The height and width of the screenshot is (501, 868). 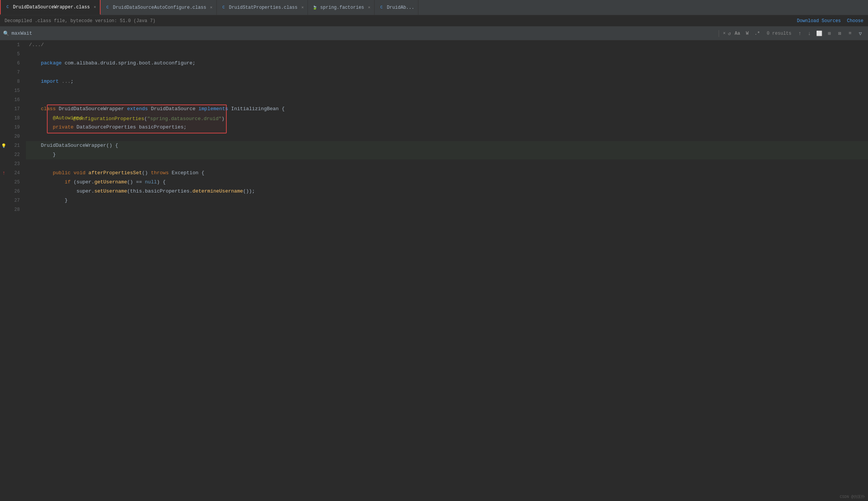 I want to click on watermark: CSDN @仿匡扑, so click(x=852, y=497).